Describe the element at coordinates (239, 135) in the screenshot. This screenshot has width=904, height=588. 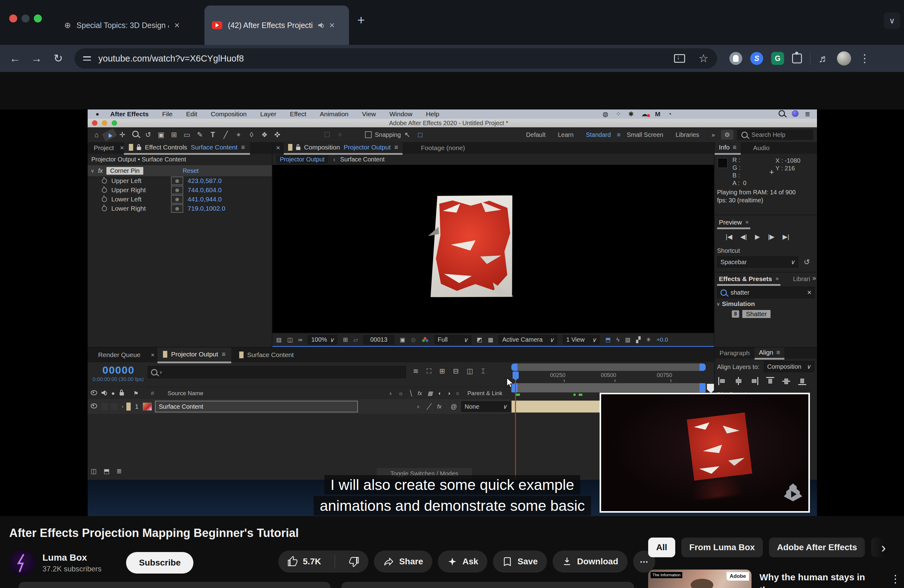
I see `stamp-tool-icon: ⌖` at that location.